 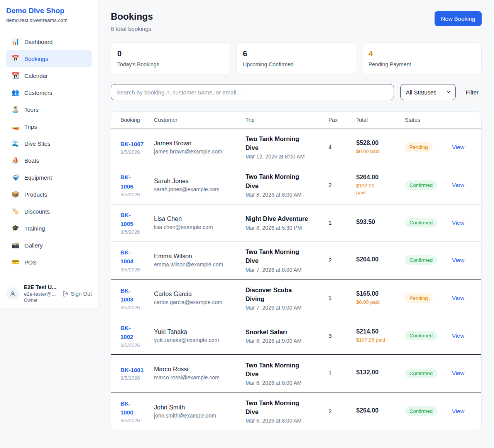 What do you see at coordinates (342, 120) in the screenshot?
I see `col-header-pax: Pax` at bounding box center [342, 120].